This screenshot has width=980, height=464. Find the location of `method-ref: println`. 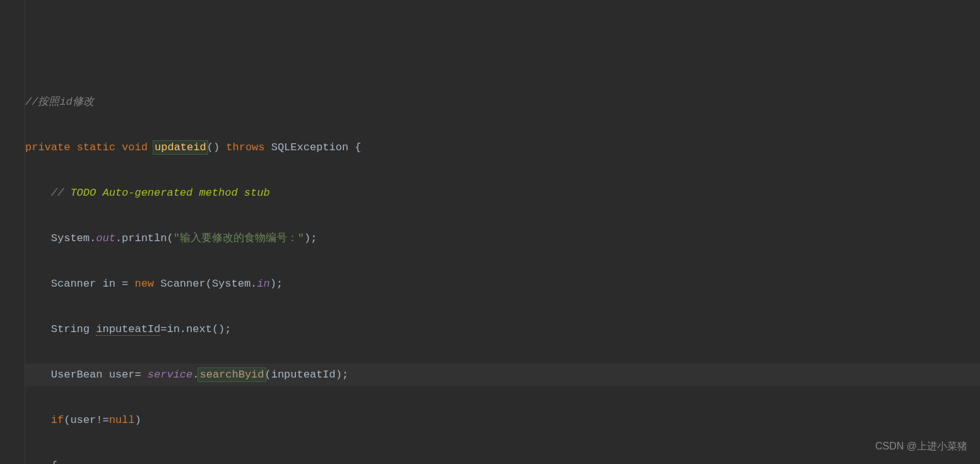

method-ref: println is located at coordinates (144, 239).